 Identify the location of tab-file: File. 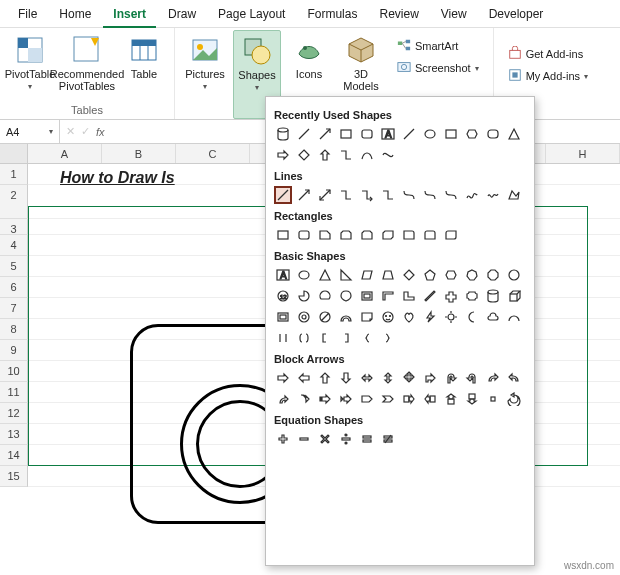
(28, 14).